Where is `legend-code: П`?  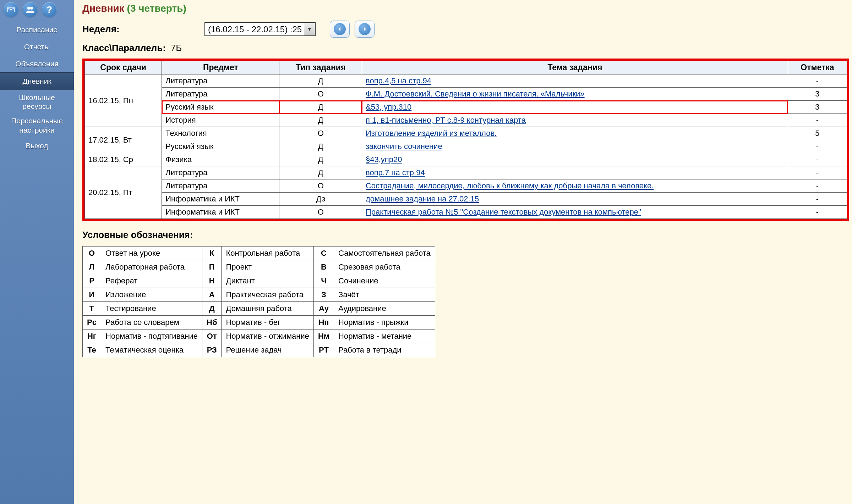 legend-code: П is located at coordinates (212, 267).